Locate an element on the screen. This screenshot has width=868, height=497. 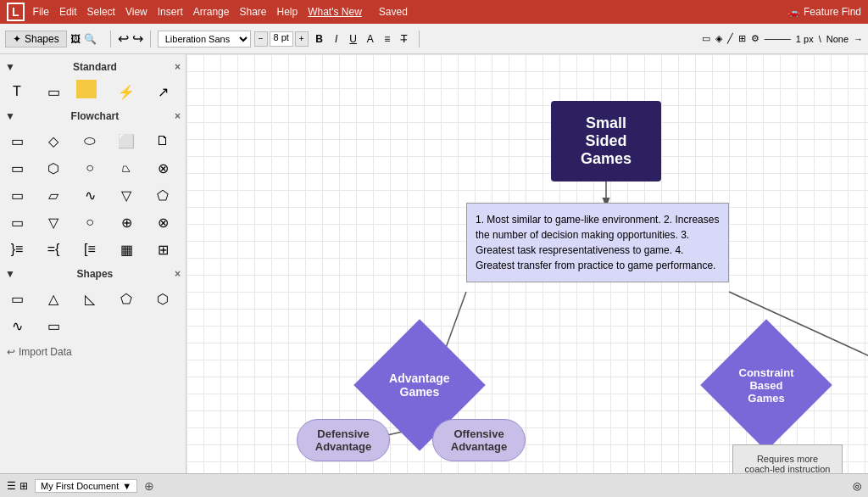
fc-rect3: ▱ is located at coordinates (53, 195).